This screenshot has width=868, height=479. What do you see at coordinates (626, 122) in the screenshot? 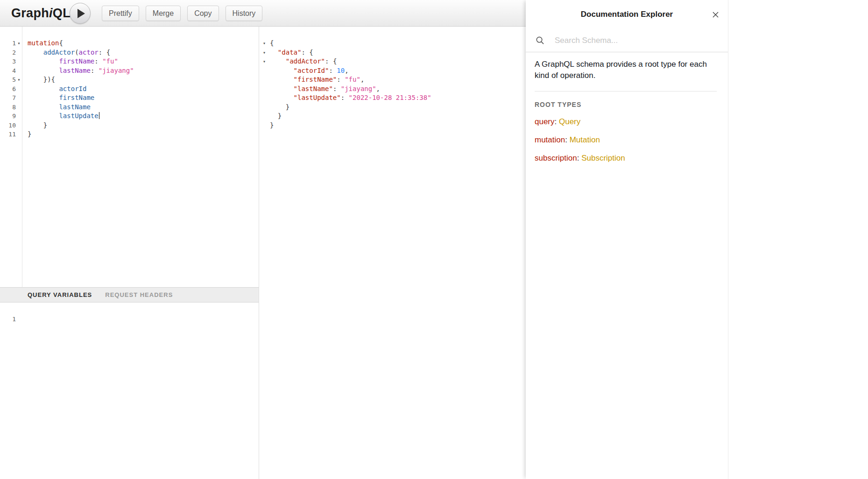
I see `root-type-query: query: Query` at bounding box center [626, 122].